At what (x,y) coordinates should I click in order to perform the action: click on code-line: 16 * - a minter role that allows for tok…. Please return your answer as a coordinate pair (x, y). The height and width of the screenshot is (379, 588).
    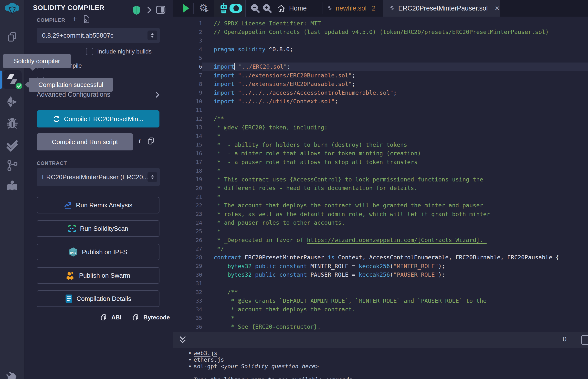
    Looking at the image, I should click on (381, 154).